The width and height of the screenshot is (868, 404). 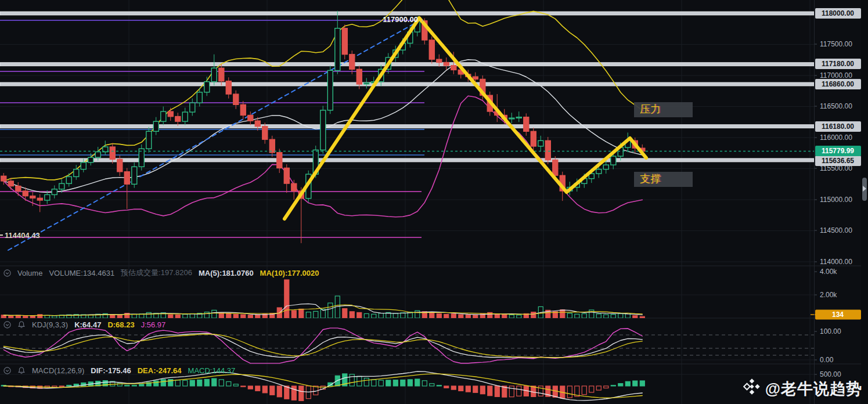 What do you see at coordinates (50, 325) in the screenshot?
I see `kdj-indicator-name: KDJ(9,3,3)` at bounding box center [50, 325].